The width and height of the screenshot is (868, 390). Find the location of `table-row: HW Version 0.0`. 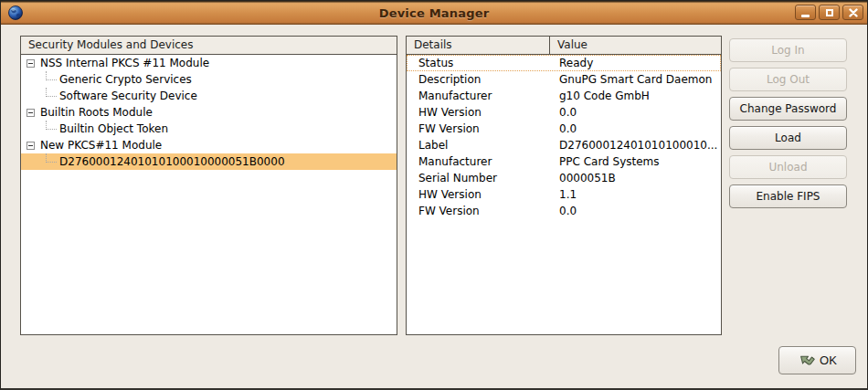

table-row: HW Version 0.0 is located at coordinates (564, 112).